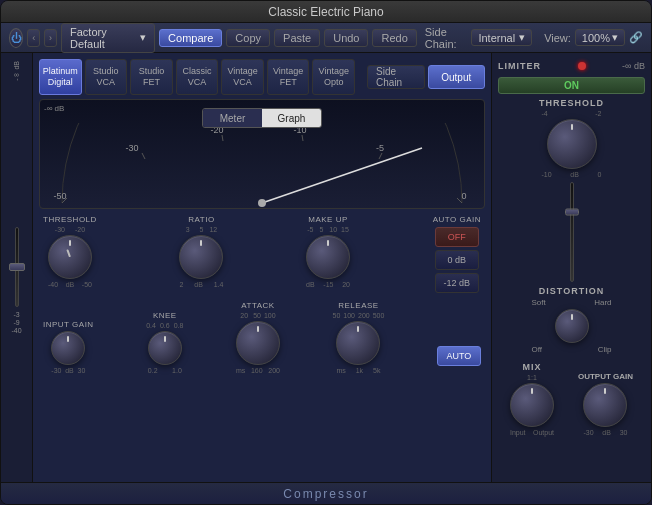 The image size is (652, 505). What do you see at coordinates (606, 404) in the screenshot?
I see `output-gain-group: OUTPUT GAIN -30 dB 30` at bounding box center [606, 404].